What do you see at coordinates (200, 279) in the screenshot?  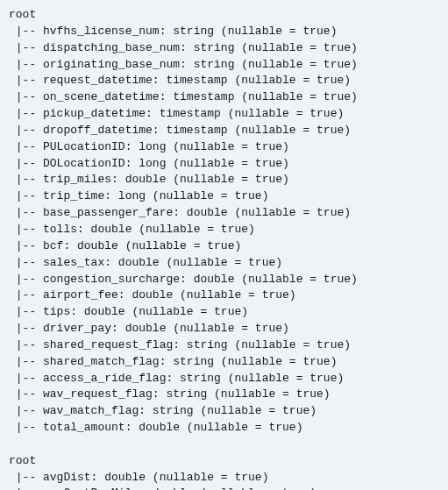 I see `field-text: congestion_surcharge: double (nullable =…` at bounding box center [200, 279].